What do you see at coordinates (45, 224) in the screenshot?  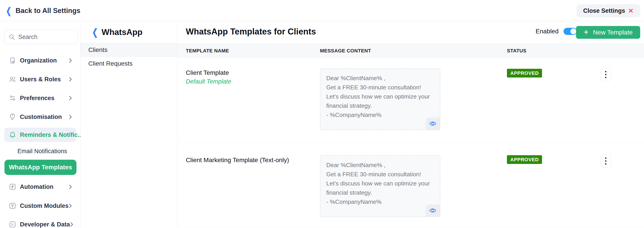 I see `sidebar-item-label: Developer & Data` at bounding box center [45, 224].